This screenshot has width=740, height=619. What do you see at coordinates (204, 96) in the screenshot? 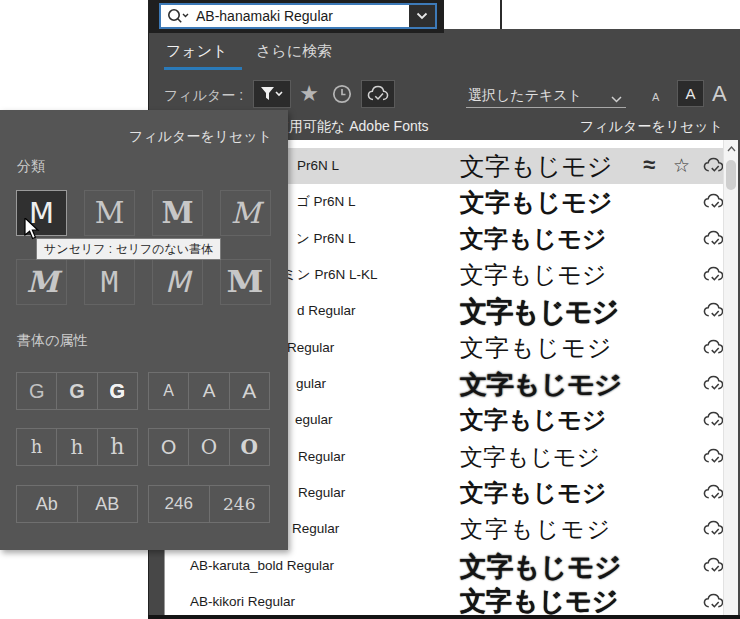
I see `filter-label: フィルター :` at bounding box center [204, 96].